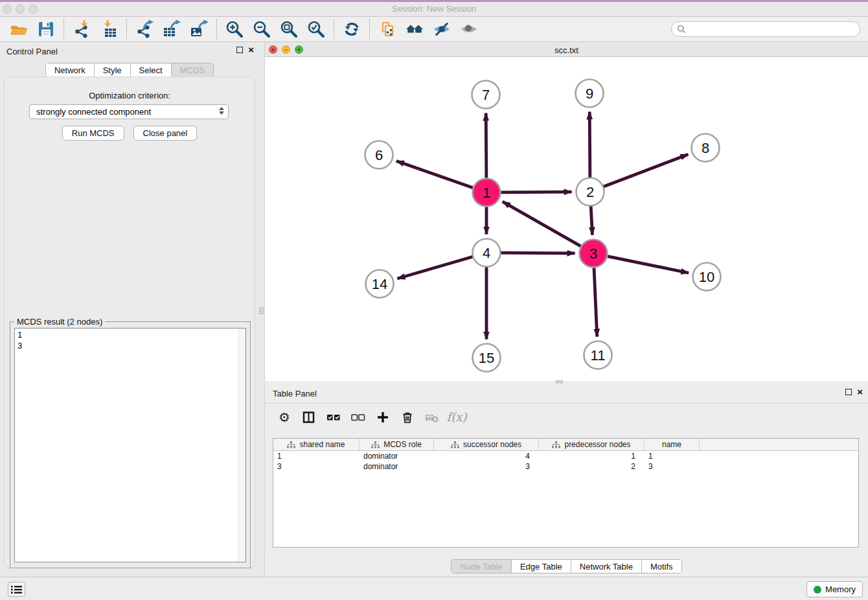  What do you see at coordinates (192, 70) in the screenshot?
I see `tab-mcds: MCDS` at bounding box center [192, 70].